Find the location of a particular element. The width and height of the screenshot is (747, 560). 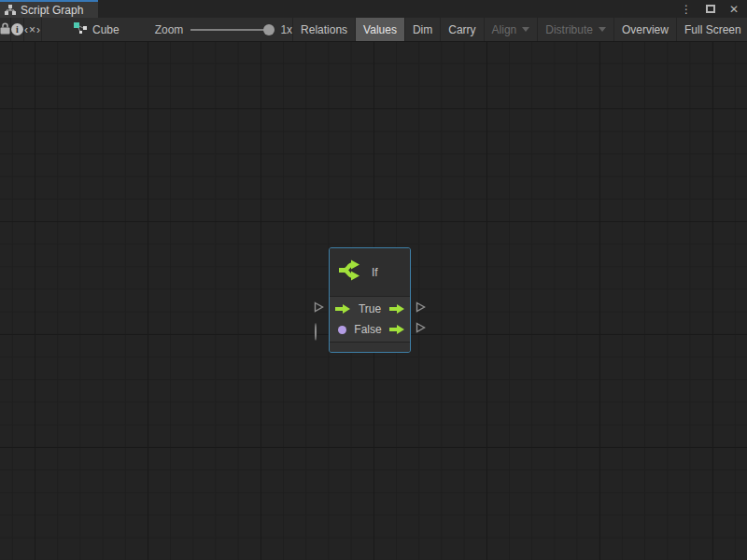

more-menu-icon: ⋮ is located at coordinates (686, 9).